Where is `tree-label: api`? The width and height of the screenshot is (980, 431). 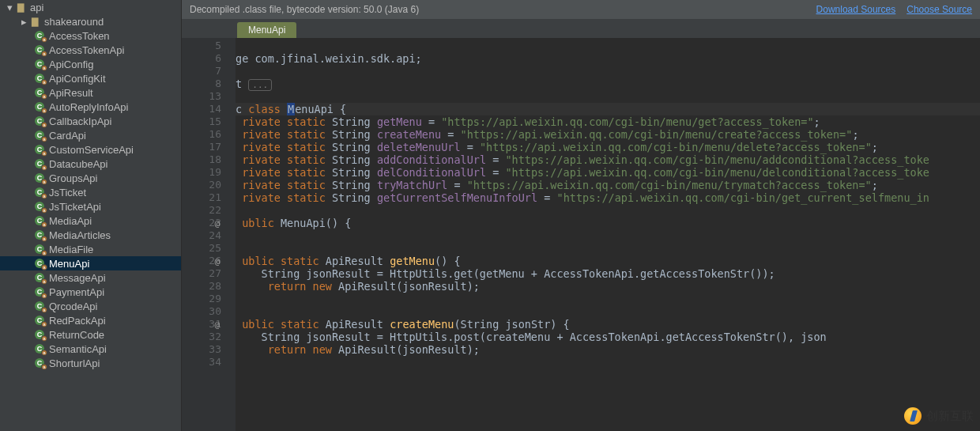
tree-label: api is located at coordinates (36, 8).